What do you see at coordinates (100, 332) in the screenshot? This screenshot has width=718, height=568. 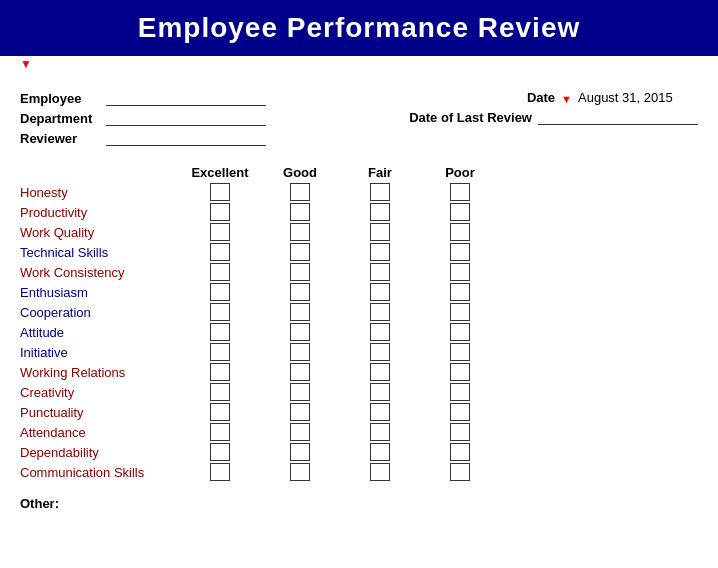 I see `skill-name-attitude: Attitude` at bounding box center [100, 332].